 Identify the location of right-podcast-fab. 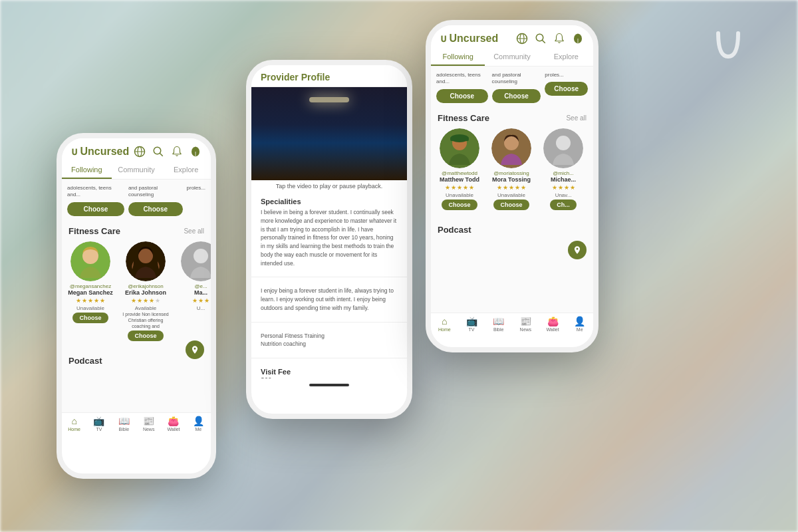
(577, 250).